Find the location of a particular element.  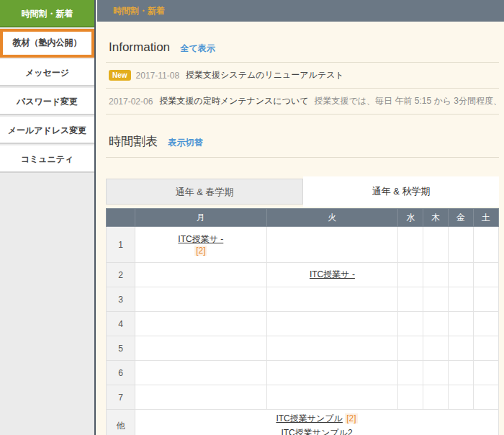

table-row: 3 is located at coordinates (302, 300).